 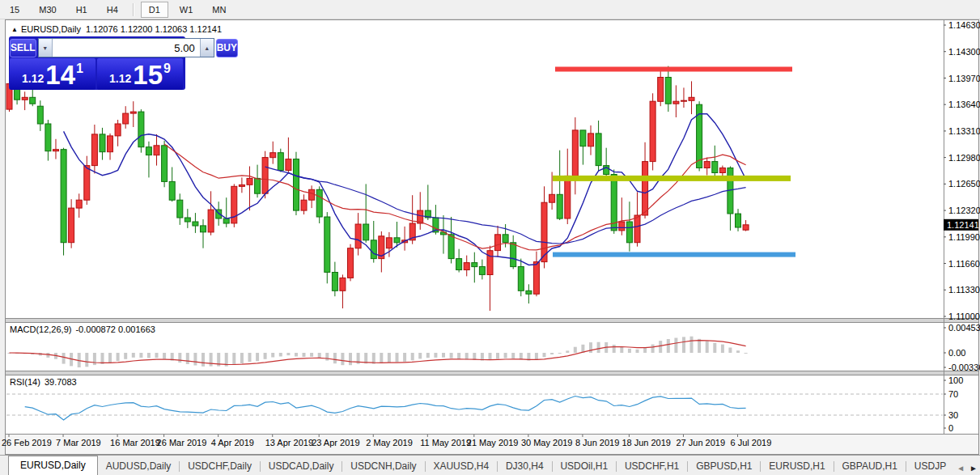 What do you see at coordinates (956, 380) in the screenshot?
I see `svg-text: 100` at bounding box center [956, 380].